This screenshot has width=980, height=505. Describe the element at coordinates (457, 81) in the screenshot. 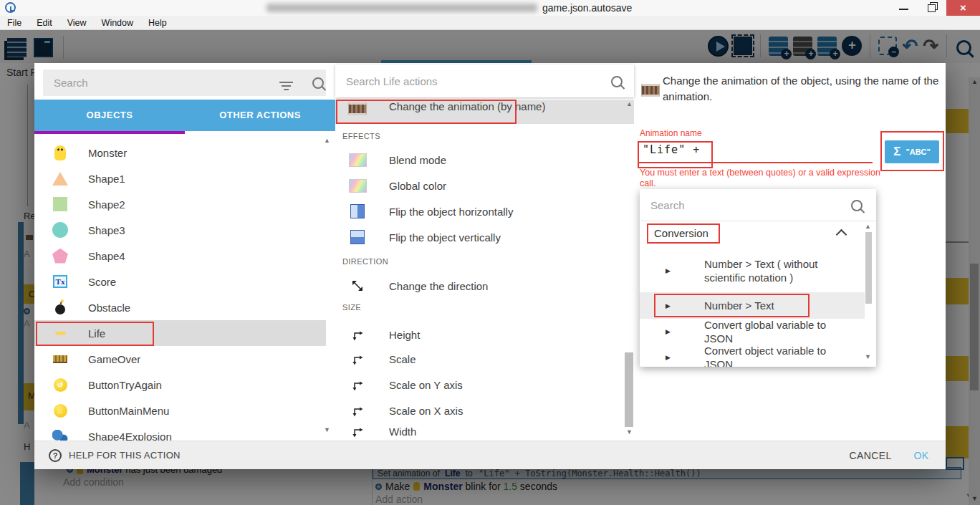

I see `action-search-input` at that location.